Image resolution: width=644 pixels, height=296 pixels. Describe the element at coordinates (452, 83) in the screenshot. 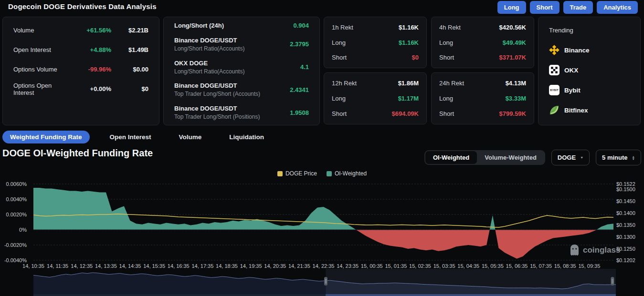

I see `rekt-title: 24h Rekt` at that location.